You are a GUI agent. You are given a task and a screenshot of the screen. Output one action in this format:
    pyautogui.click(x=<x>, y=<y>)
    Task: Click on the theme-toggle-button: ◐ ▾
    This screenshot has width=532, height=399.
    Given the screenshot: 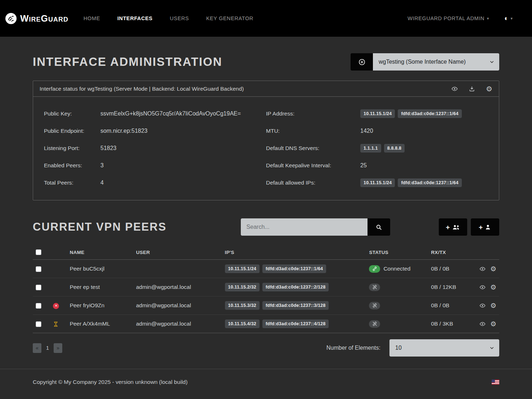 What is the action you would take?
    pyautogui.click(x=508, y=18)
    